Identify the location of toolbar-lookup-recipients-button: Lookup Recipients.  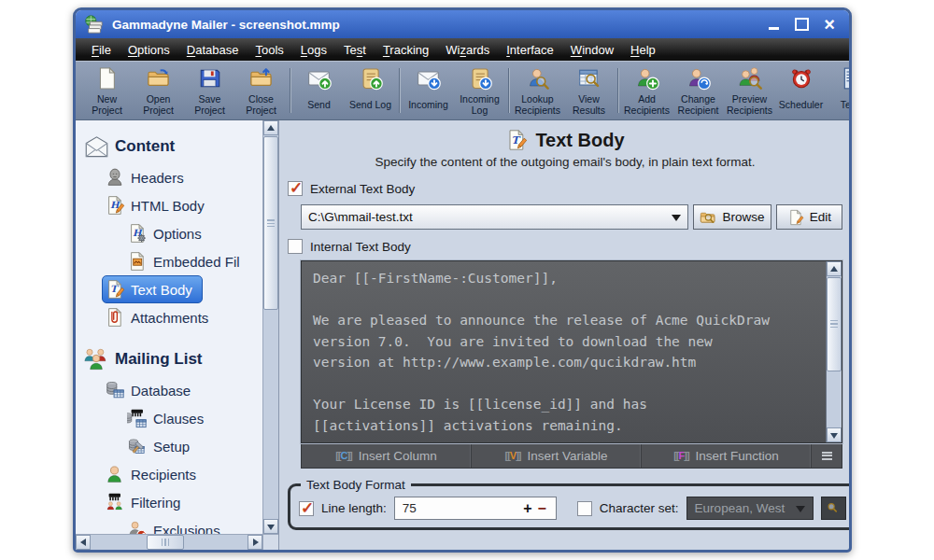
(538, 91).